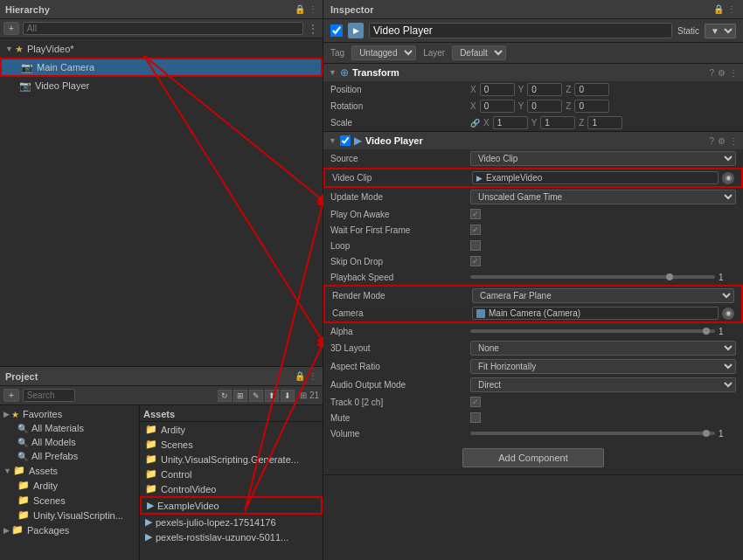  What do you see at coordinates (231, 474) in the screenshot?
I see `file-control: 📁 Control` at bounding box center [231, 474].